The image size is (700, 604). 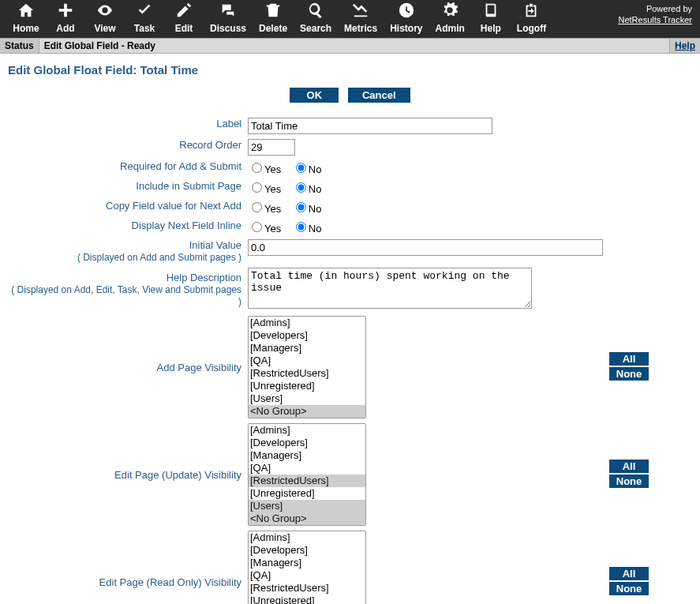 I want to click on copy-next-label: Copy Field value for Next Add, so click(x=126, y=207).